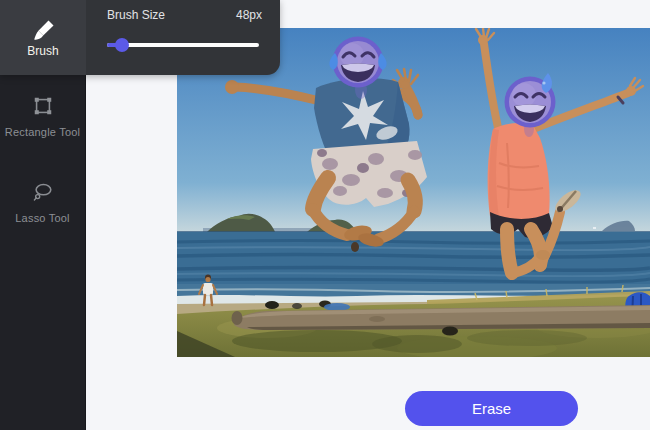 Image resolution: width=650 pixels, height=430 pixels. Describe the element at coordinates (43, 252) in the screenshot. I see `tool-sidebar: Rectangle Tool Lasso Tool` at that location.